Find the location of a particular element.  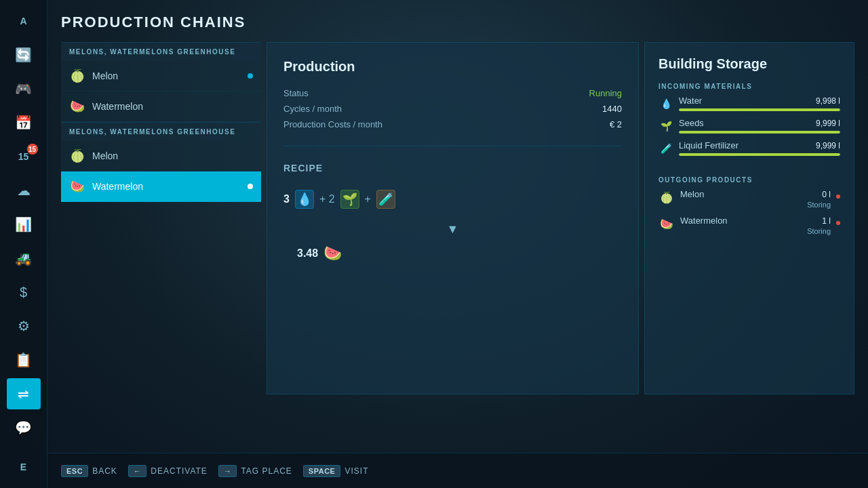

page-title: PRODUCTION CHAINS is located at coordinates (458, 22).